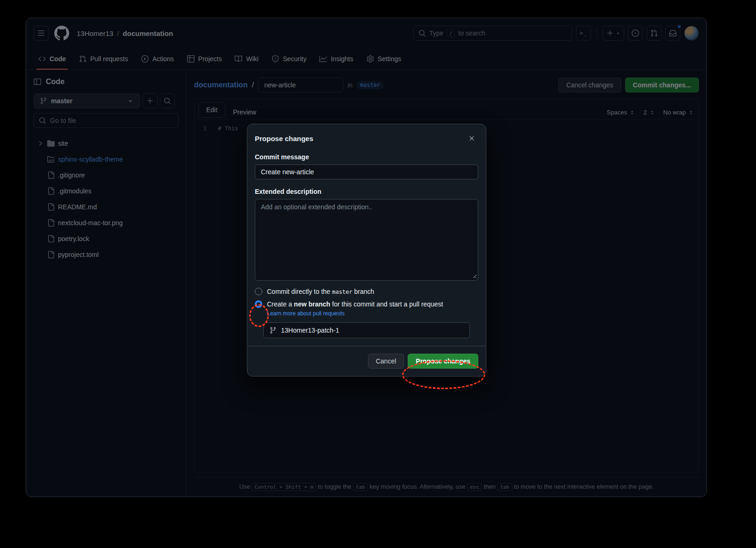  What do you see at coordinates (298, 292) in the screenshot?
I see `label-text: Commit directly to the` at bounding box center [298, 292].